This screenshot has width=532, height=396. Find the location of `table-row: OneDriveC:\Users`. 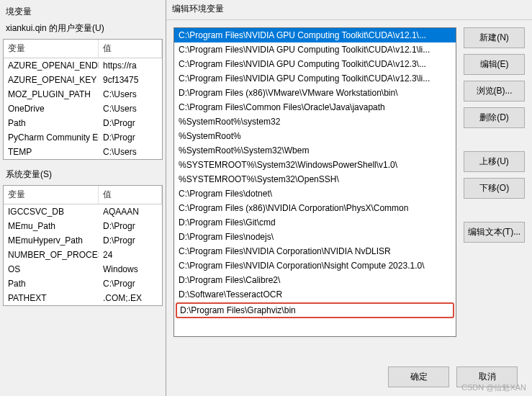

table-row: OneDriveC:\Users is located at coordinates (83, 109).